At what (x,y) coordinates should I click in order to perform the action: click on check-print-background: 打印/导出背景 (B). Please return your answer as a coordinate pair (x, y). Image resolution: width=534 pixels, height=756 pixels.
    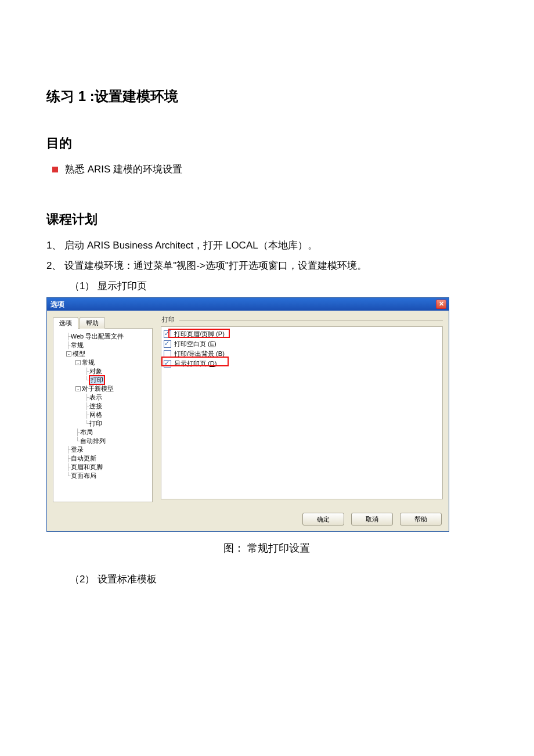
    Looking at the image, I should click on (301, 354).